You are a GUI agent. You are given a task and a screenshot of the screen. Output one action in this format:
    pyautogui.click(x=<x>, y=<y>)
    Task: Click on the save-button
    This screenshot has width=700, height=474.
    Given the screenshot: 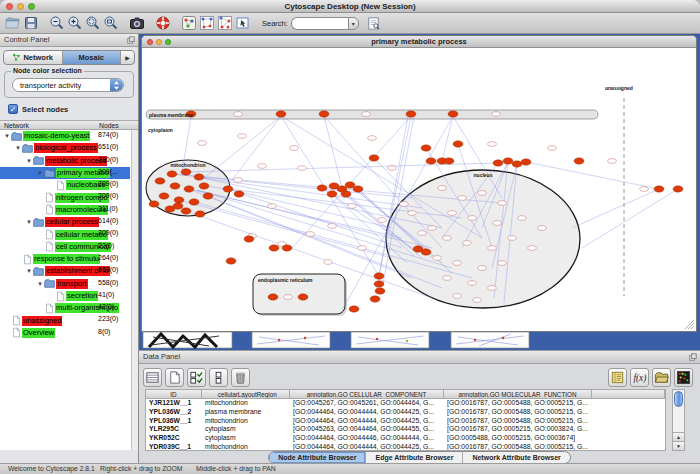 What is the action you would take?
    pyautogui.click(x=31, y=23)
    